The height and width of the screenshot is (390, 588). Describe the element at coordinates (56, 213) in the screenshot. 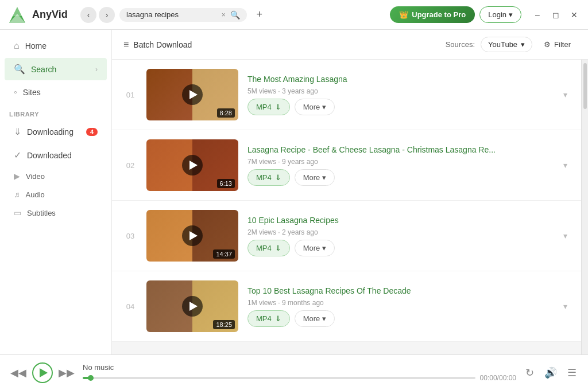

I see `sidebar-item-subtitles: ▭ Subtitles` at that location.